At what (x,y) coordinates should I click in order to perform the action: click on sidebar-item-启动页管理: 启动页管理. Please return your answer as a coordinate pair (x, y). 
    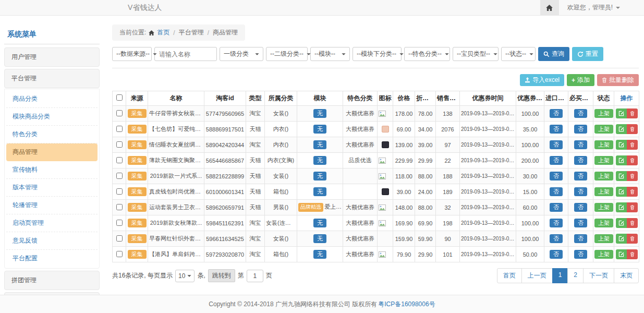
    Looking at the image, I should click on (52, 223).